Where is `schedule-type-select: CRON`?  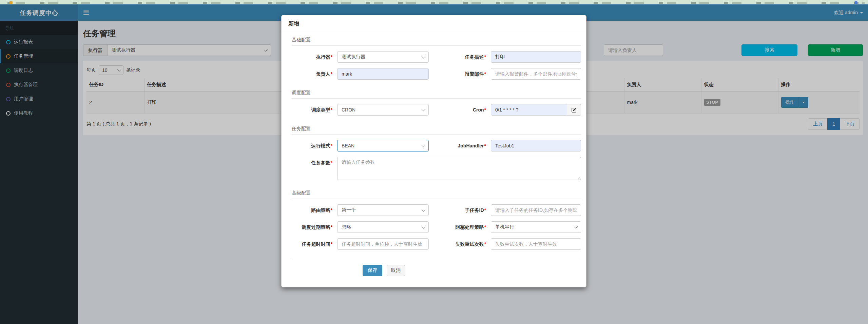
schedule-type-select: CRON is located at coordinates (383, 110).